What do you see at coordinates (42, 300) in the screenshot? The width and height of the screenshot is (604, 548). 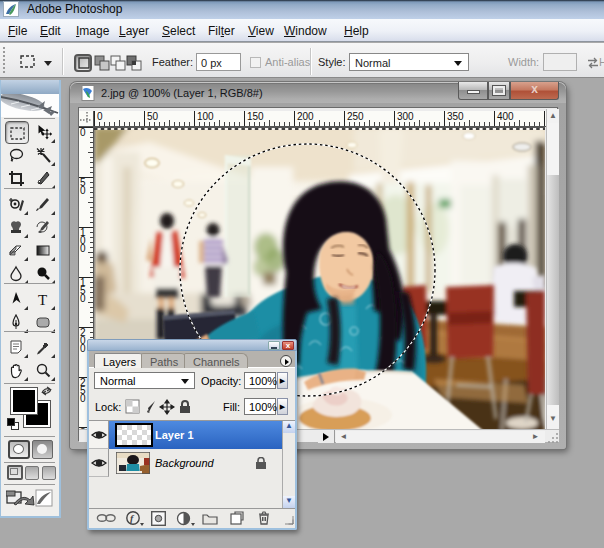 I see `svg-text: T` at bounding box center [42, 300].